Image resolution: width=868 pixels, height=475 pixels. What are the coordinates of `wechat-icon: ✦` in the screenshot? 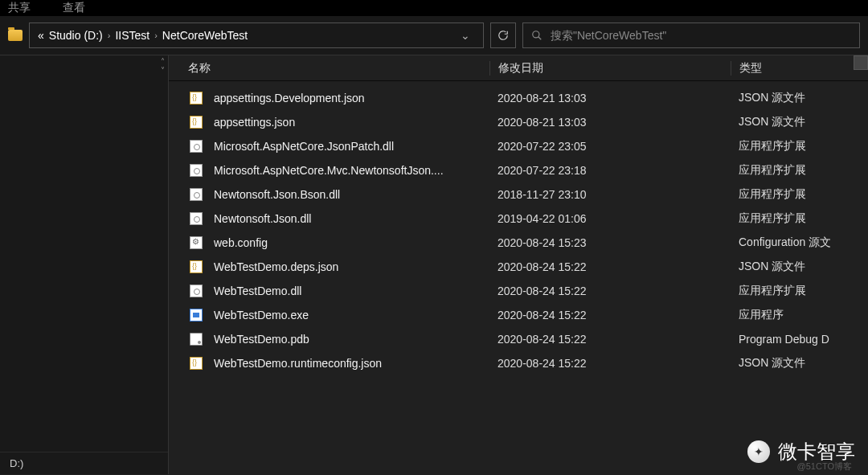 It's located at (759, 452).